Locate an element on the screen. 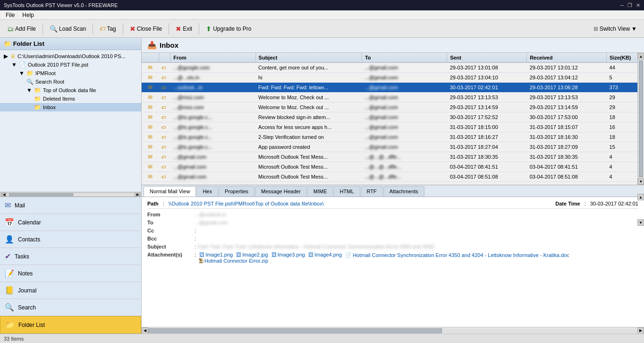 The image size is (644, 343). tree-item-deleted: 📁 Deleted Items is located at coordinates (71, 99).